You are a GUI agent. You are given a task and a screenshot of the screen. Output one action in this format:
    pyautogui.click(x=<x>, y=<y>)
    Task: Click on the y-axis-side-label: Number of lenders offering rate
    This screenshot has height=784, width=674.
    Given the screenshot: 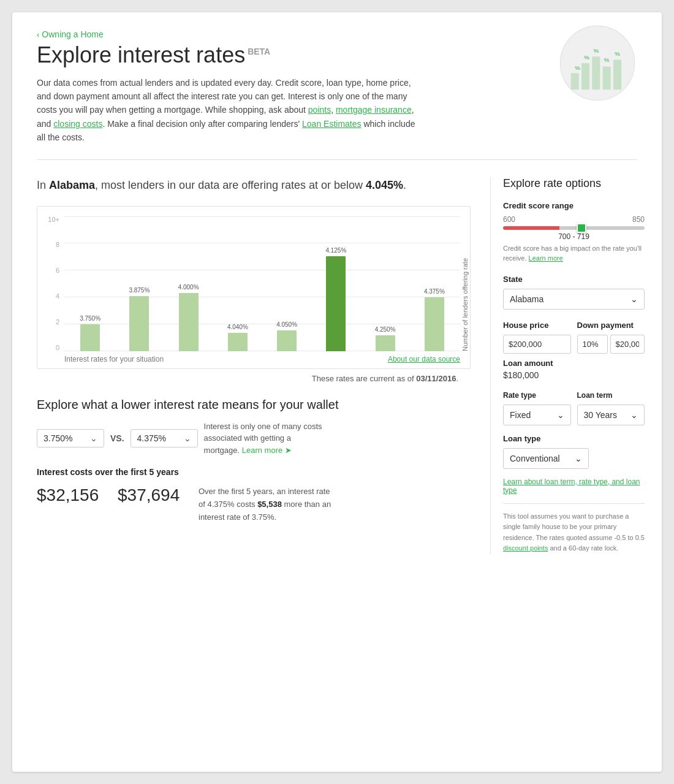 What is the action you would take?
    pyautogui.click(x=465, y=284)
    